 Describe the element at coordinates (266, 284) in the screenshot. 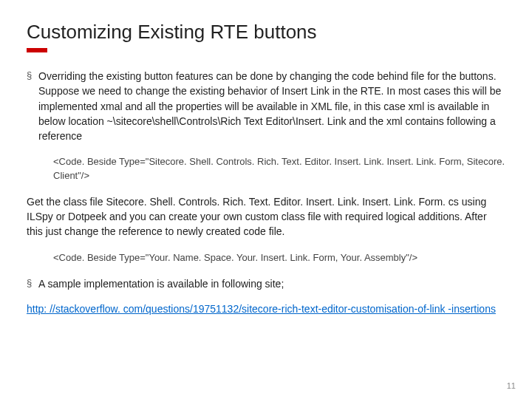

I see `bullet-item: § A sample implementation is available i…` at that location.